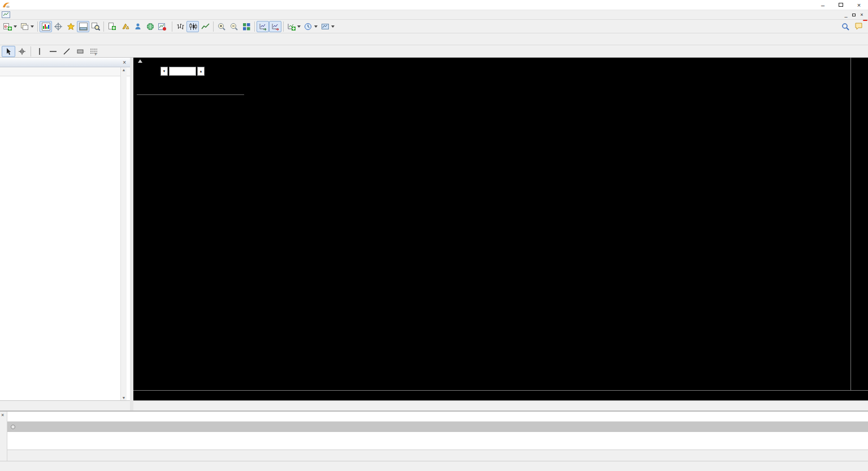 The height and width of the screenshot is (471, 868). Describe the element at coordinates (183, 71) in the screenshot. I see `volume-input` at that location.